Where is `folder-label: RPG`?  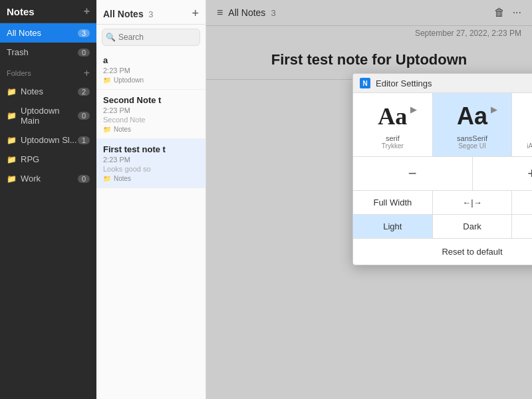 folder-label: RPG is located at coordinates (30, 160).